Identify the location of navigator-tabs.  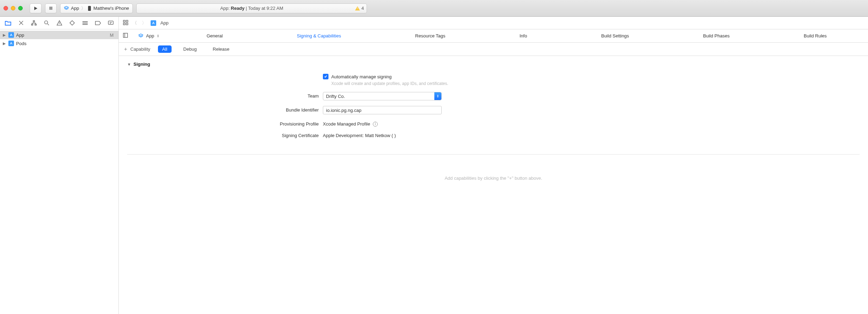
(59, 23).